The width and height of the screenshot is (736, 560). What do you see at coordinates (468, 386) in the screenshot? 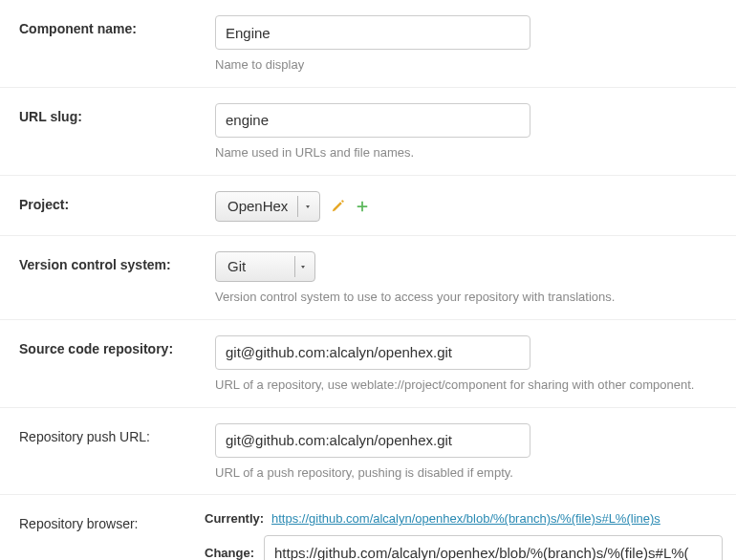
I see `help-source-repo: URL of a repository, use weblate://proje…` at bounding box center [468, 386].